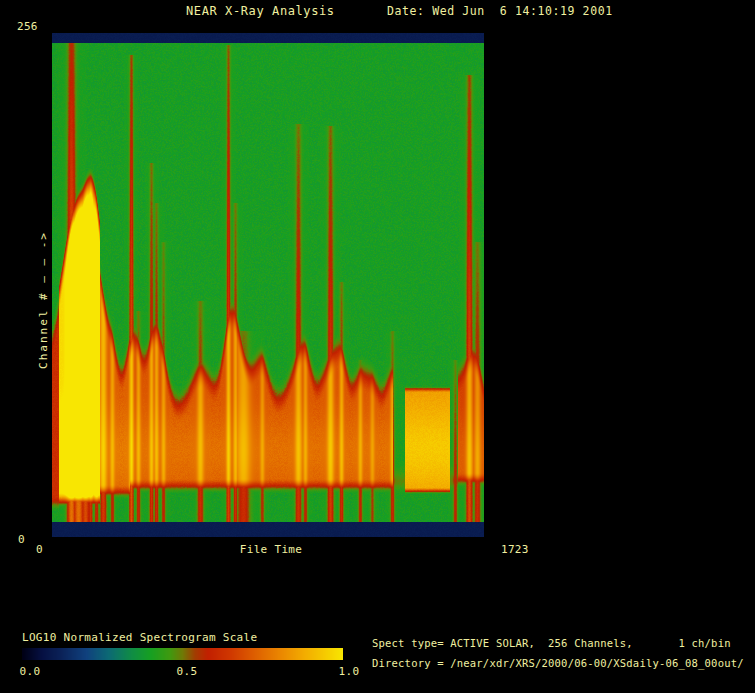  Describe the element at coordinates (350, 672) in the screenshot. I see `colorbar-tick-max: 1.0` at that location.